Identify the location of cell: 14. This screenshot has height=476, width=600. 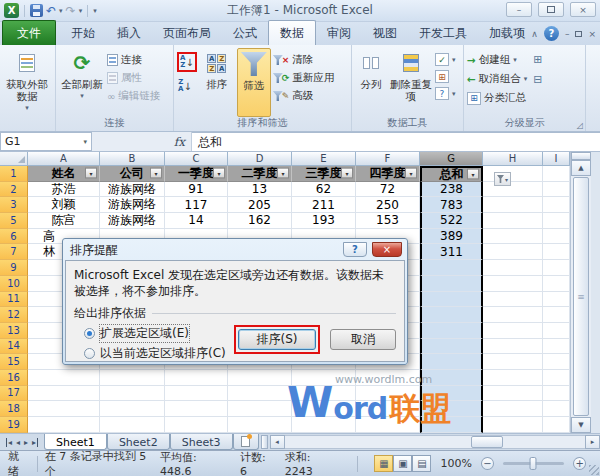
(196, 221).